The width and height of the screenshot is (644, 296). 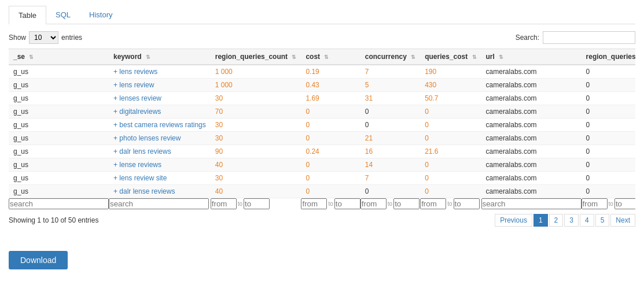 What do you see at coordinates (134, 85) in the screenshot?
I see `keyword-link: + lens review` at bounding box center [134, 85].